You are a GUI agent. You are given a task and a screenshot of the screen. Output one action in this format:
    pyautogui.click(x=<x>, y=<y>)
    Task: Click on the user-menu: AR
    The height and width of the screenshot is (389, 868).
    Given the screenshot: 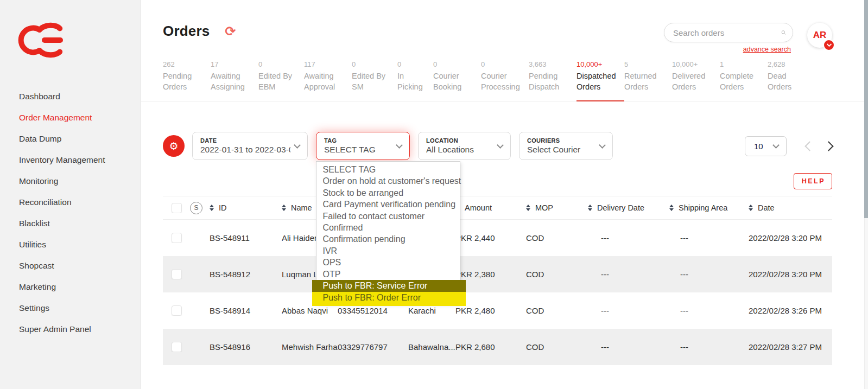 What is the action you would take?
    pyautogui.click(x=820, y=35)
    